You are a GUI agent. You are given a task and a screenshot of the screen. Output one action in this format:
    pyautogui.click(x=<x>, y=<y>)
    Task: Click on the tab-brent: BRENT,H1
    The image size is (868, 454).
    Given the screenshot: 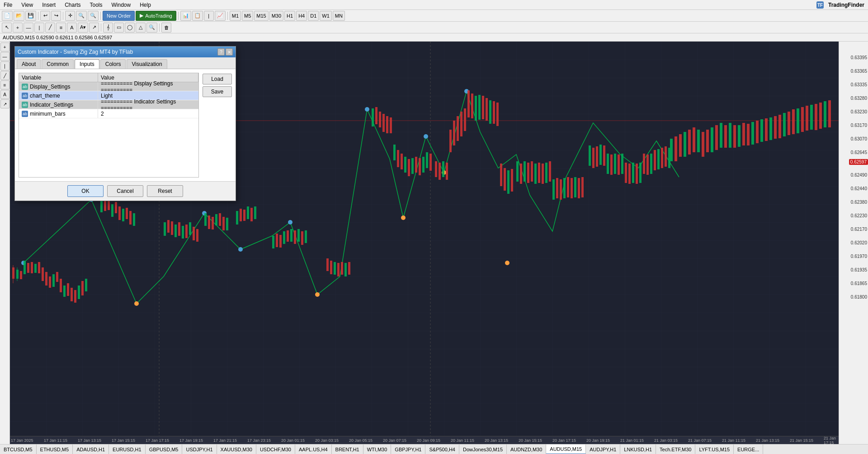 What is the action you would take?
    pyautogui.click(x=348, y=449)
    